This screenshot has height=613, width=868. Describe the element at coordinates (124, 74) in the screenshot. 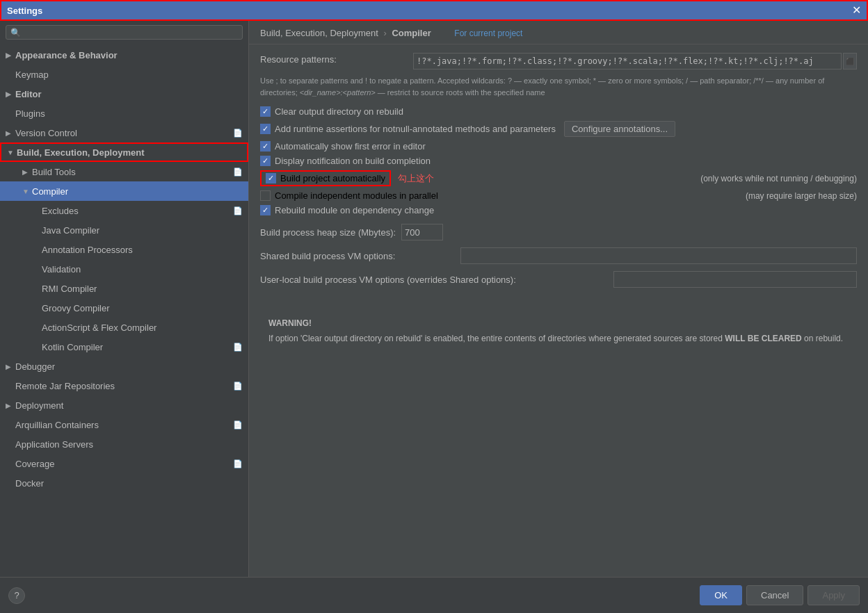

I see `sidebar-item-keymap: Keymap` at that location.